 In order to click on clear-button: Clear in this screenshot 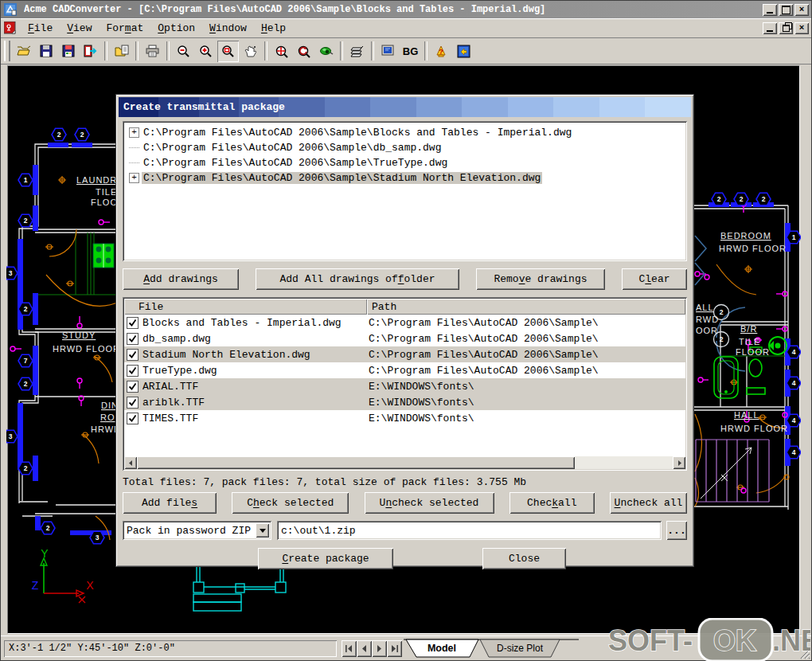, I will do `click(654, 279)`.